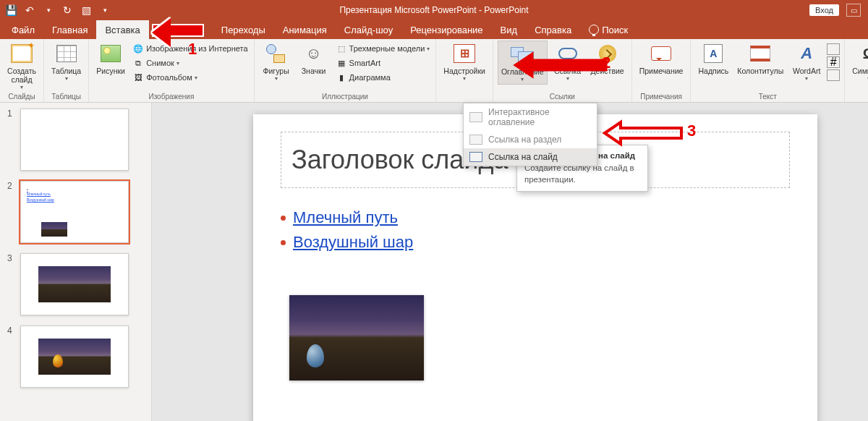 Image resolution: width=868 pixels, height=421 pixels. I want to click on headerfooter-button: Колонтитулы, so click(760, 59).